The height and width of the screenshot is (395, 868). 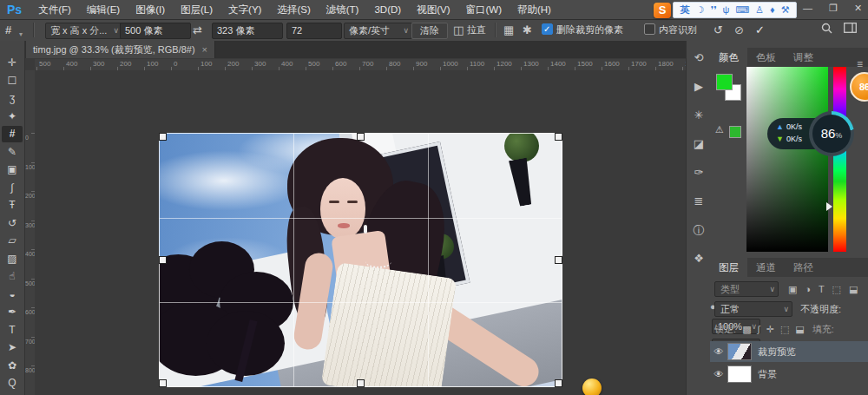 I want to click on straighten-button: 拉直, so click(x=477, y=30).